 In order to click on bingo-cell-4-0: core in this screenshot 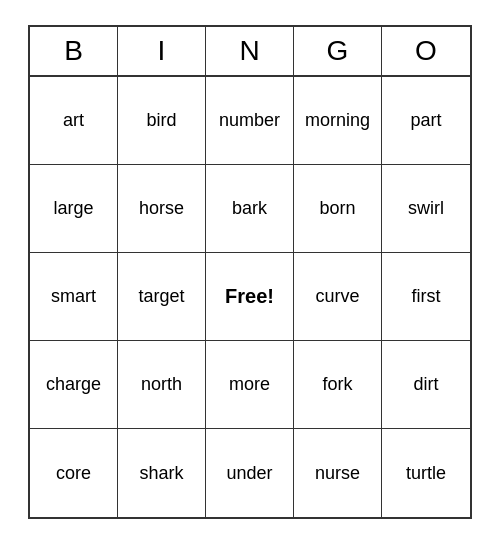, I will do `click(74, 473)`.